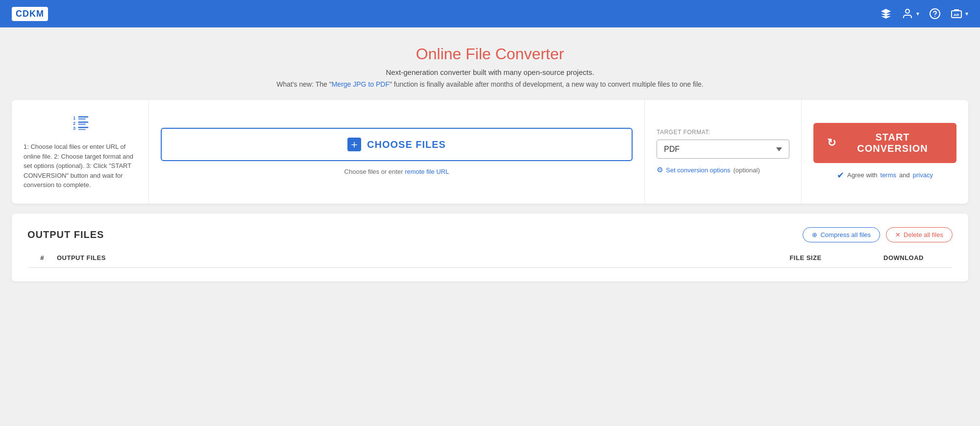 Image resolution: width=980 pixels, height=426 pixels. Describe the element at coordinates (841, 175) in the screenshot. I see `check-icon: ✔` at that location.